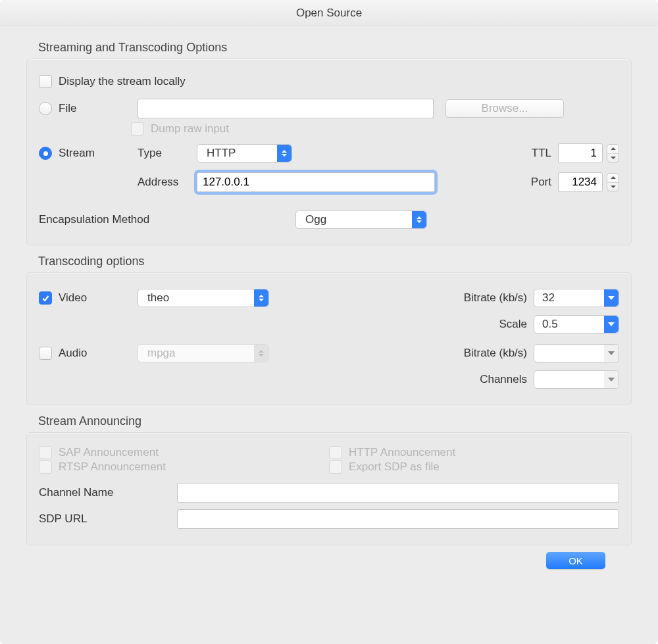 Image resolution: width=658 pixels, height=644 pixels. I want to click on video-codec-value: theo, so click(196, 298).